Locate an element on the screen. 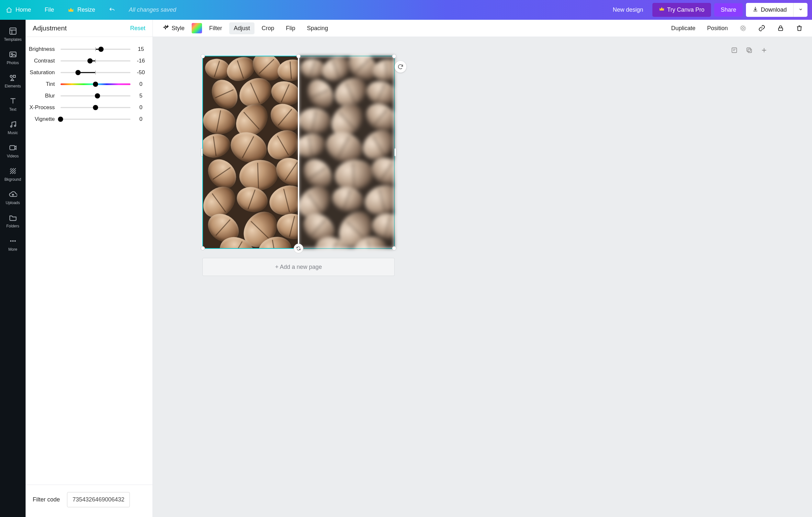 Image resolution: width=812 pixels, height=517 pixels. chevron-down-icon is located at coordinates (801, 10).